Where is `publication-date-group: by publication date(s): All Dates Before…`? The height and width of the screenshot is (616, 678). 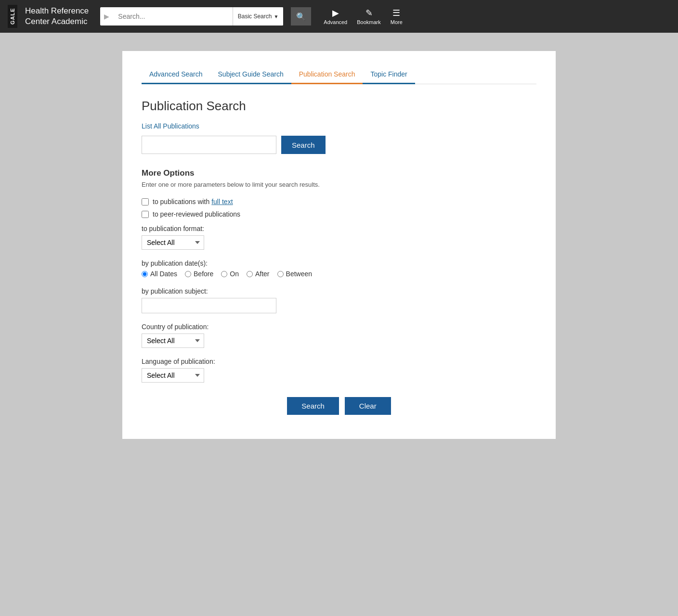 publication-date-group: by publication date(s): All Dates Before… is located at coordinates (339, 269).